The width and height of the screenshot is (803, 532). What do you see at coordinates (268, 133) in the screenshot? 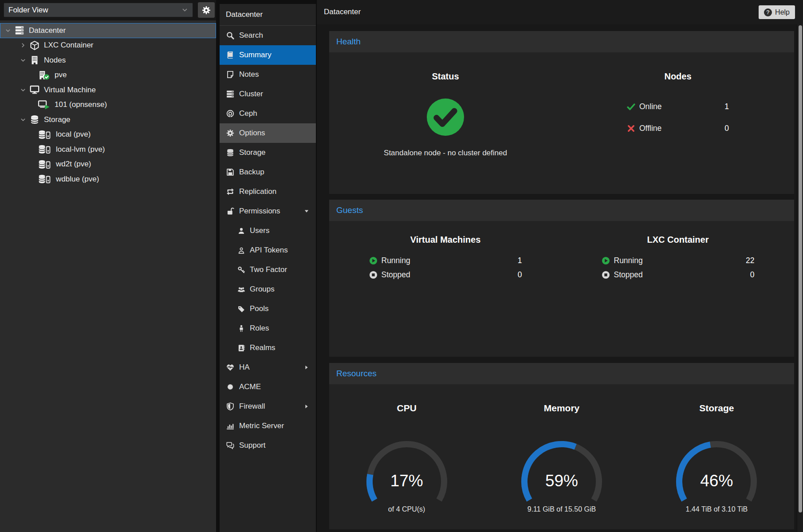
I see `menu-item-options: Options` at bounding box center [268, 133].